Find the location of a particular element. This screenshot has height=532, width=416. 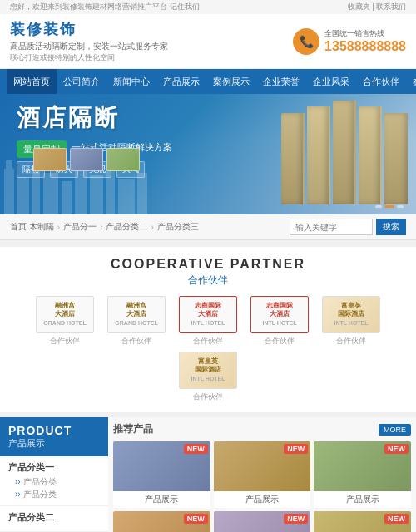

partner-item-0: 融洲宫大酒店GRAND HOTEL 合作伙伴 is located at coordinates (65, 321).